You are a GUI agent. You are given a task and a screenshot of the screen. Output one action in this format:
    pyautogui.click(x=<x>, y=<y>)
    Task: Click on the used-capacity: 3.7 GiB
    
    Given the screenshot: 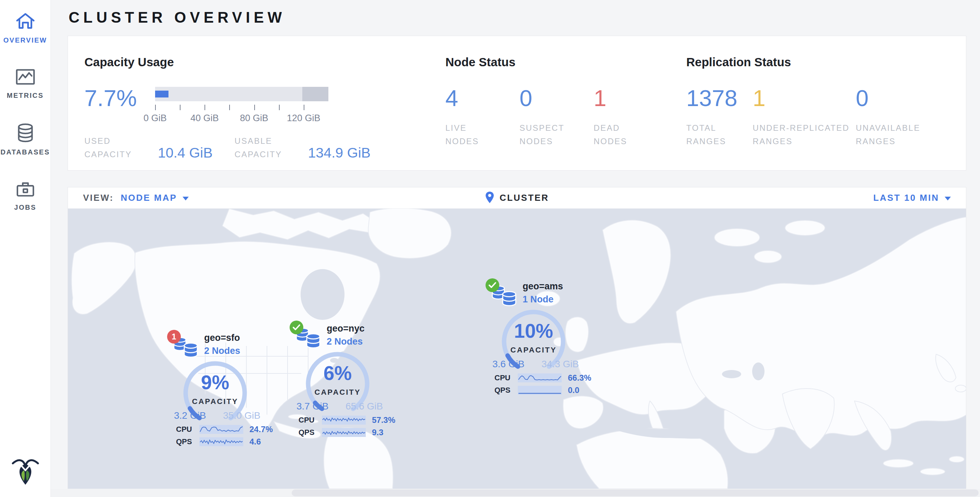 What is the action you would take?
    pyautogui.click(x=312, y=406)
    